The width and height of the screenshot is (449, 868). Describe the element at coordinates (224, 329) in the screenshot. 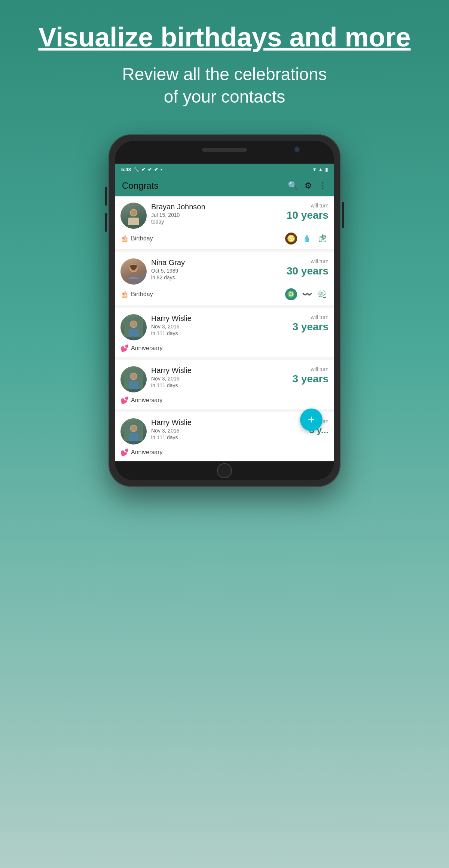

I see `contact-list: Brayan Johnson Jul 15, 2010 today will t…` at that location.